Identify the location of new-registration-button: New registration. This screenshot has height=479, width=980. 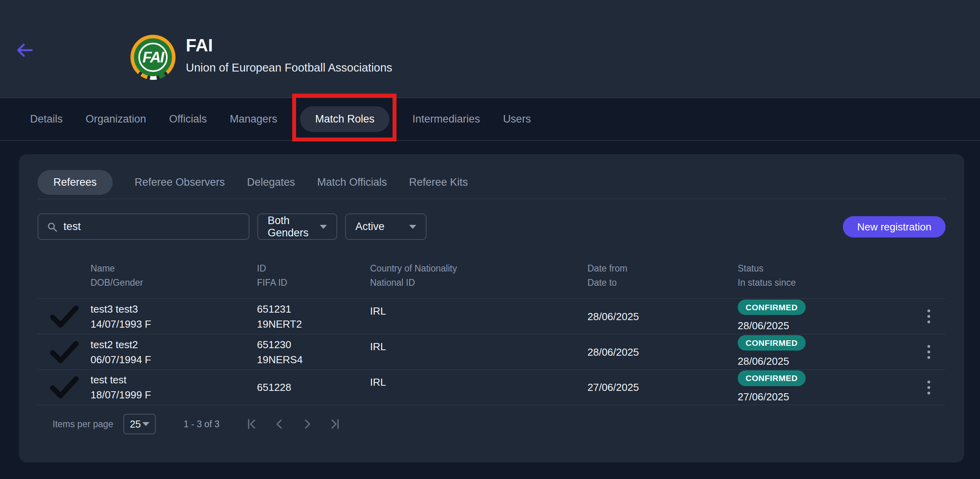
(894, 227).